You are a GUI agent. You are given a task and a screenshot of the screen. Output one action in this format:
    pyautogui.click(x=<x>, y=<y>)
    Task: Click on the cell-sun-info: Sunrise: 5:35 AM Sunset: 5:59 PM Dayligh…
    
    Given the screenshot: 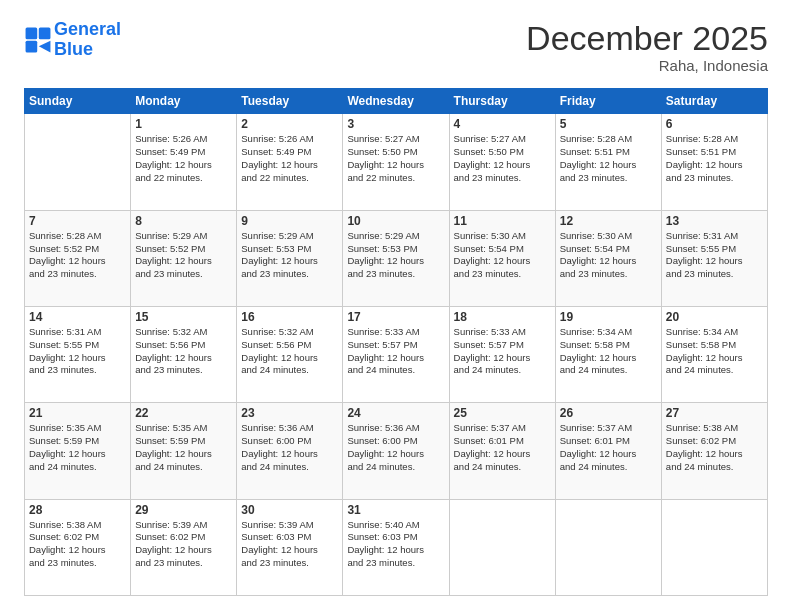 What is the action you would take?
    pyautogui.click(x=184, y=448)
    